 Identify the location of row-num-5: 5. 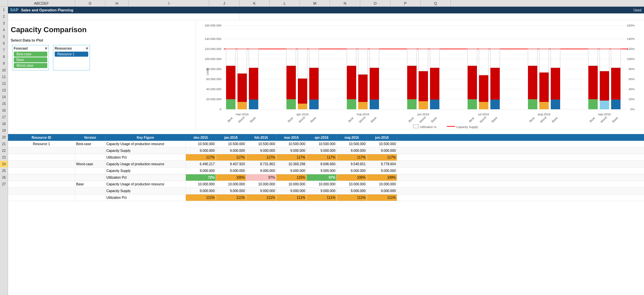
(4, 37).